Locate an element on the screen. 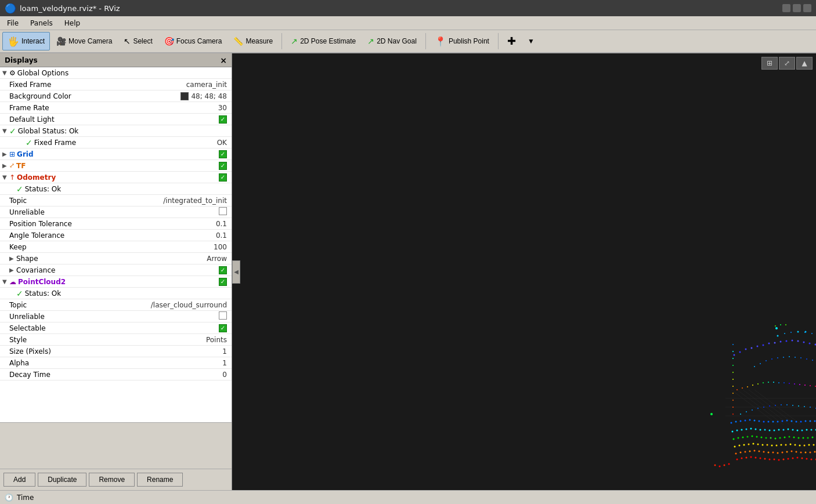 Image resolution: width=816 pixels, height=504 pixels. close-btn-title is located at coordinates (807, 8).